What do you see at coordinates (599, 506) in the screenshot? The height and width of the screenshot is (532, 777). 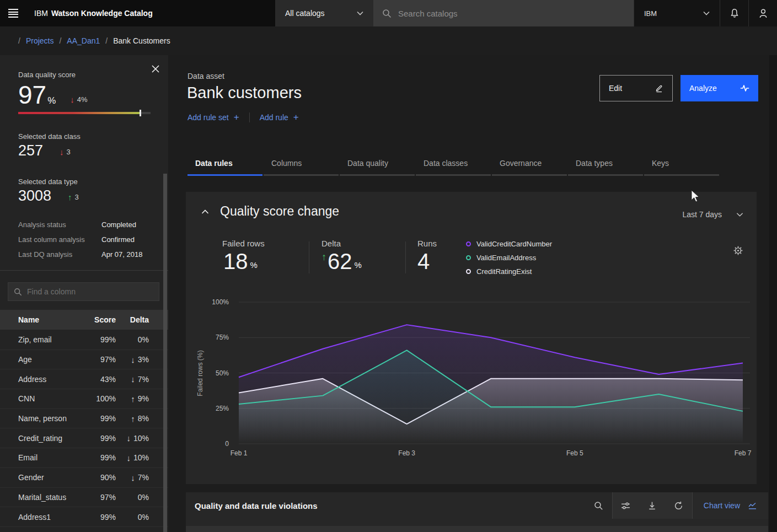 I see `table-search-button` at bounding box center [599, 506].